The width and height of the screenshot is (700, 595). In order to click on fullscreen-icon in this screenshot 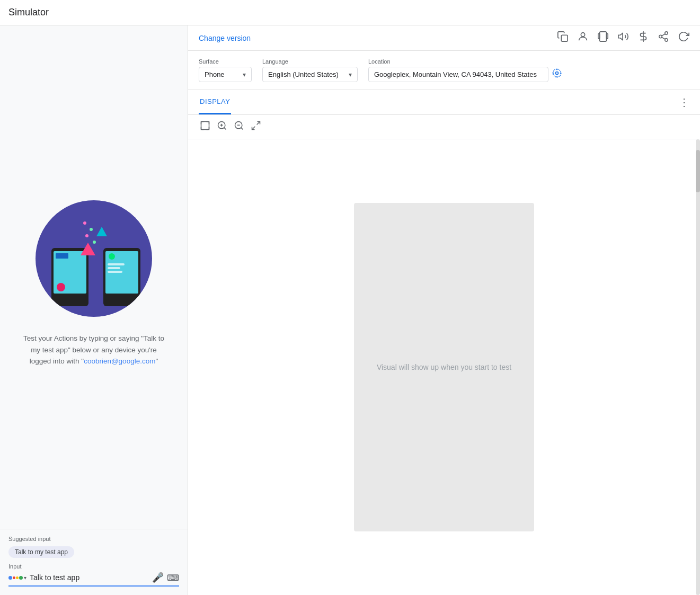, I will do `click(256, 127)`.